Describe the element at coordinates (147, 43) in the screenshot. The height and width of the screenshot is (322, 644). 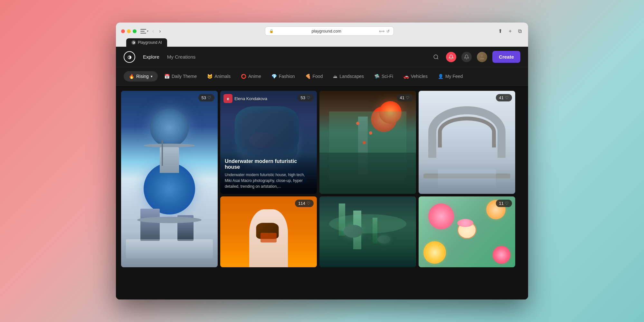
I see `active-tab: ◑ Playground AI` at that location.